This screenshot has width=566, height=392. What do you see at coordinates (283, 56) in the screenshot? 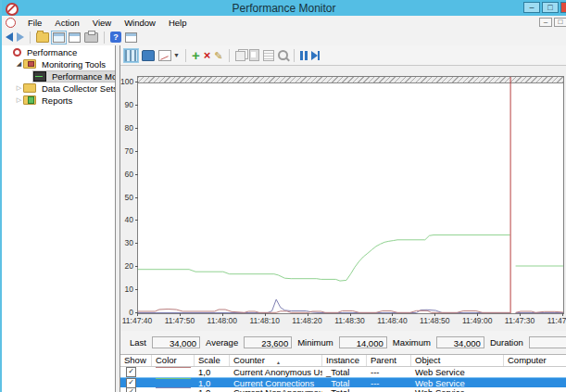
I see `zoom-icon` at bounding box center [283, 56].